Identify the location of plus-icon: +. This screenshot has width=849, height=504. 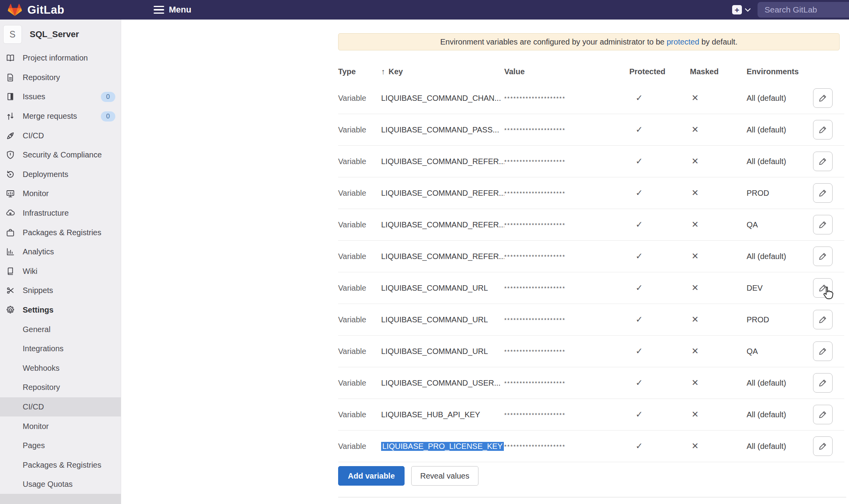
(737, 10).